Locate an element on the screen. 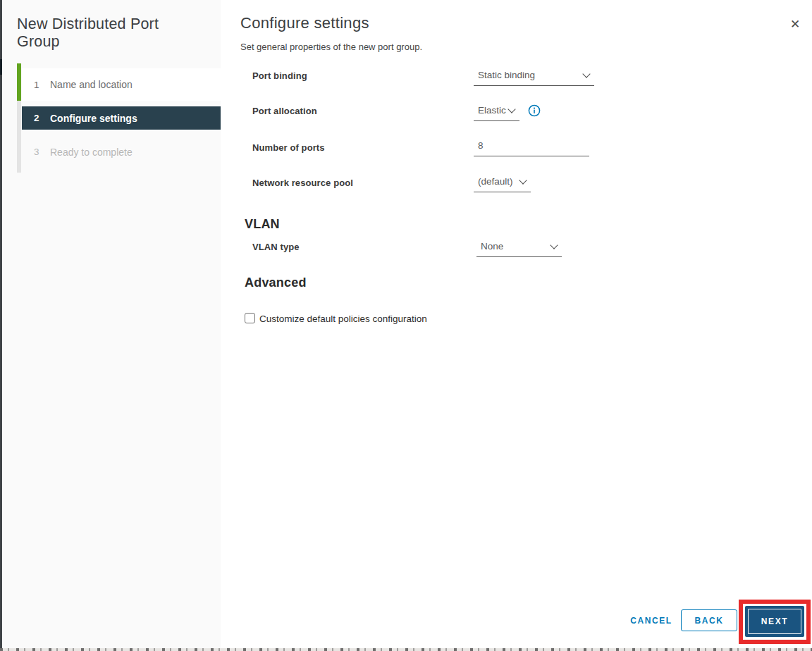  vlan-section-title: VLAN is located at coordinates (262, 224).